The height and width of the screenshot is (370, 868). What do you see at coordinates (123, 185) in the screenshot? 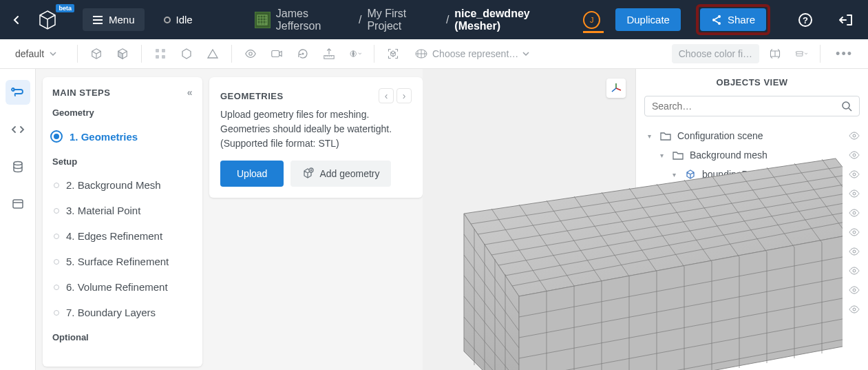
I see `step-background-mesh: 2. Background Mesh` at bounding box center [123, 185].